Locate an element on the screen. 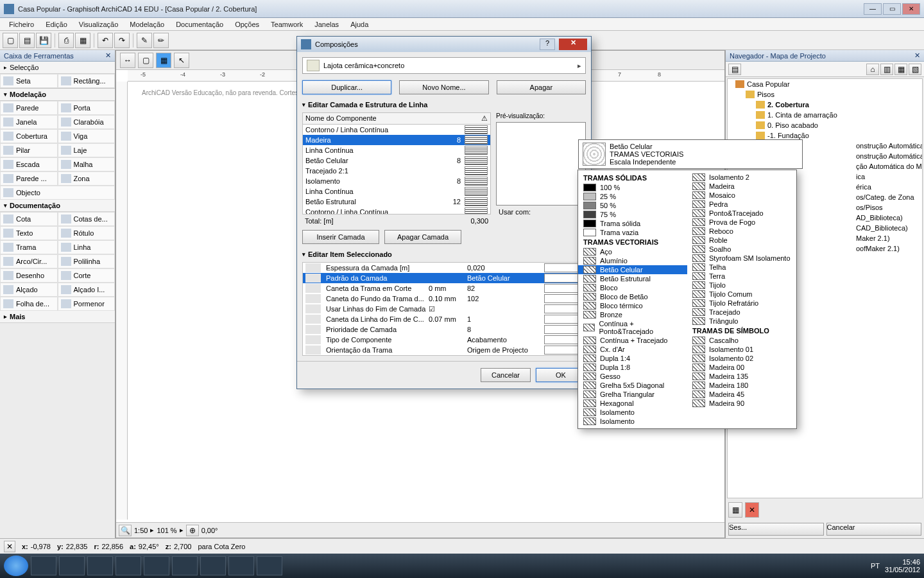 This screenshot has width=924, height=578. fill-option: Madeira 180 is located at coordinates (742, 385).